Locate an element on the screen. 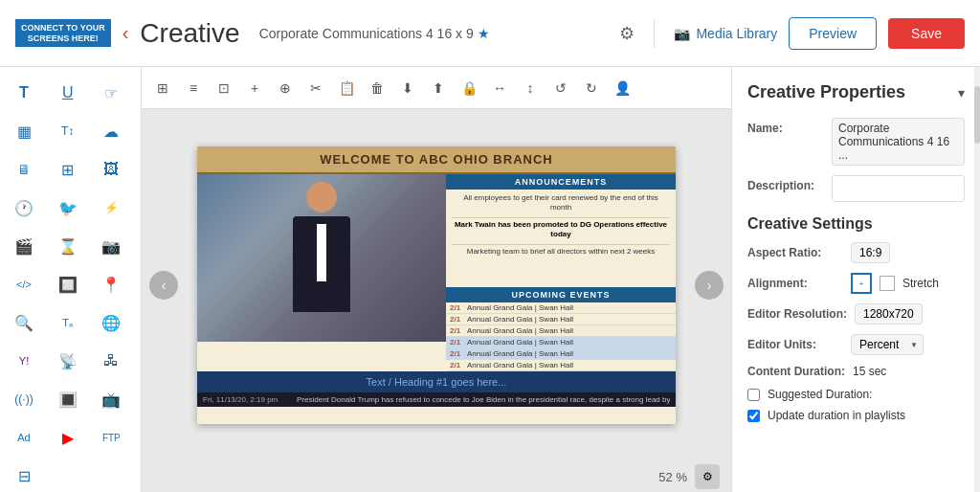 This screenshot has height=492, width=980. table-tool: ⊟ is located at coordinates (24, 475).